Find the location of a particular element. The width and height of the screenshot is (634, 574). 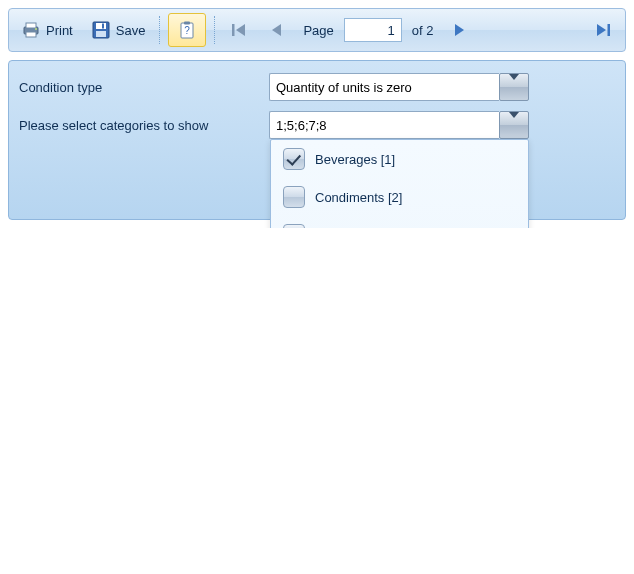

prev-page-button is located at coordinates (277, 30).